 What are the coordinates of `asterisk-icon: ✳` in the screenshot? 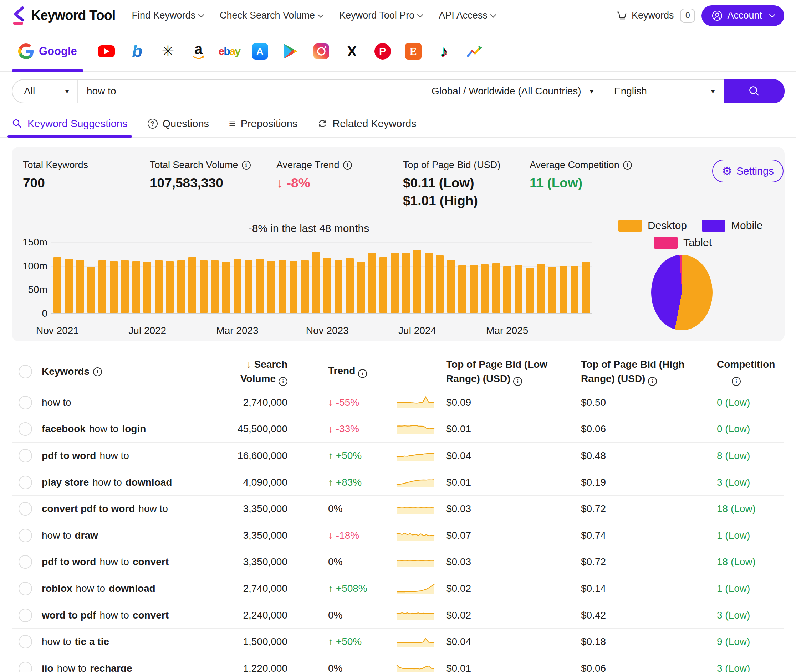 It's located at (168, 51).